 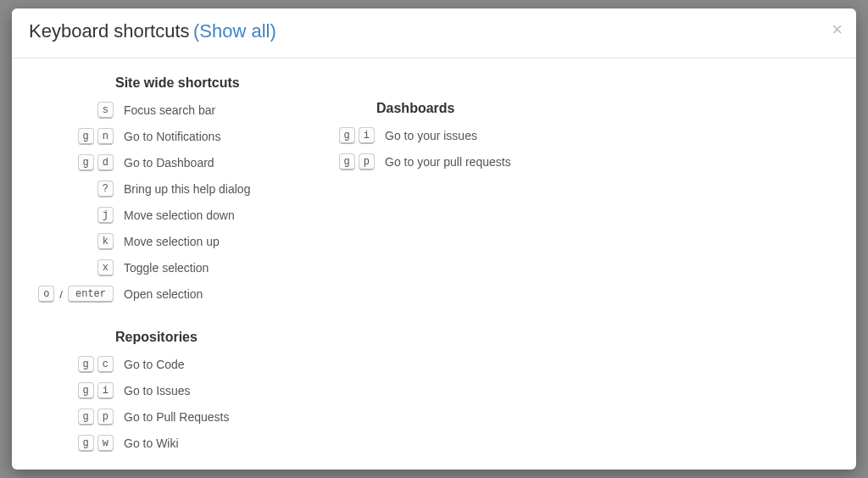 What do you see at coordinates (164, 215) in the screenshot?
I see `shortcut-row: j Move selection down` at bounding box center [164, 215].